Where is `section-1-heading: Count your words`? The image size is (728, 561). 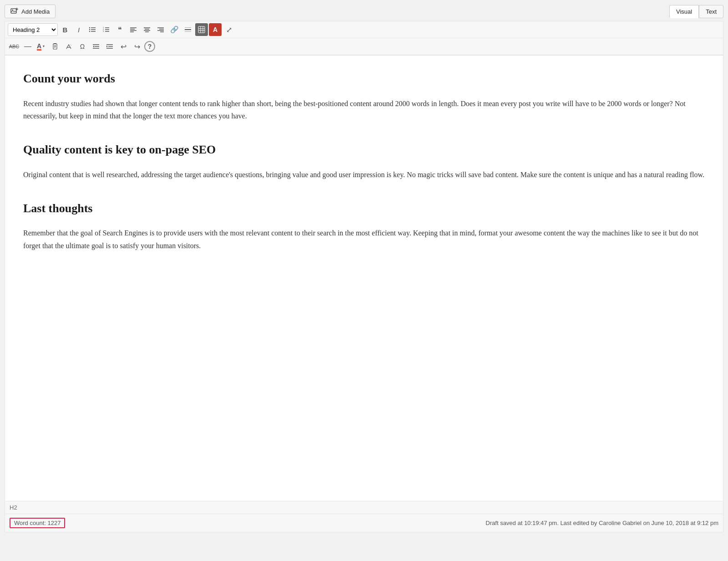
section-1-heading: Count your words is located at coordinates (364, 79).